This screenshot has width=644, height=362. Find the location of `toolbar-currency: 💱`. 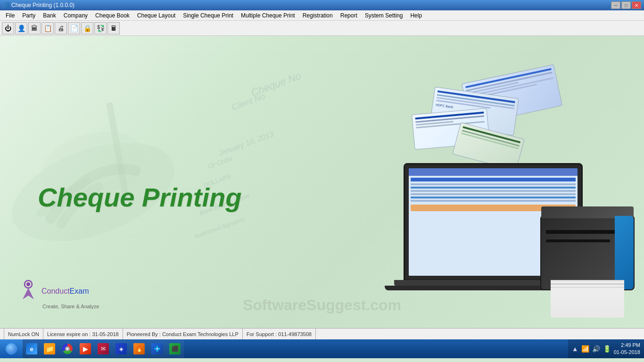

toolbar-currency: 💱 is located at coordinates (100, 28).